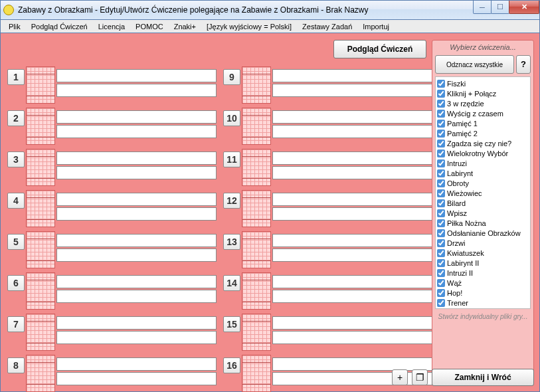 The height and width of the screenshot is (392, 540). I want to click on help-button: ?, so click(523, 64).